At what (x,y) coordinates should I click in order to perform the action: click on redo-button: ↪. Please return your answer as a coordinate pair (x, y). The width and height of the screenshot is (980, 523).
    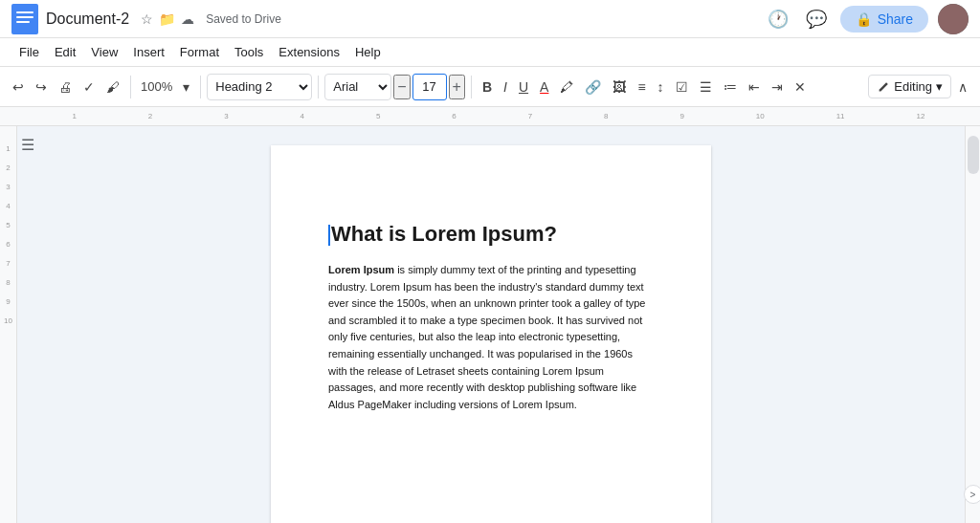
    Looking at the image, I should click on (41, 87).